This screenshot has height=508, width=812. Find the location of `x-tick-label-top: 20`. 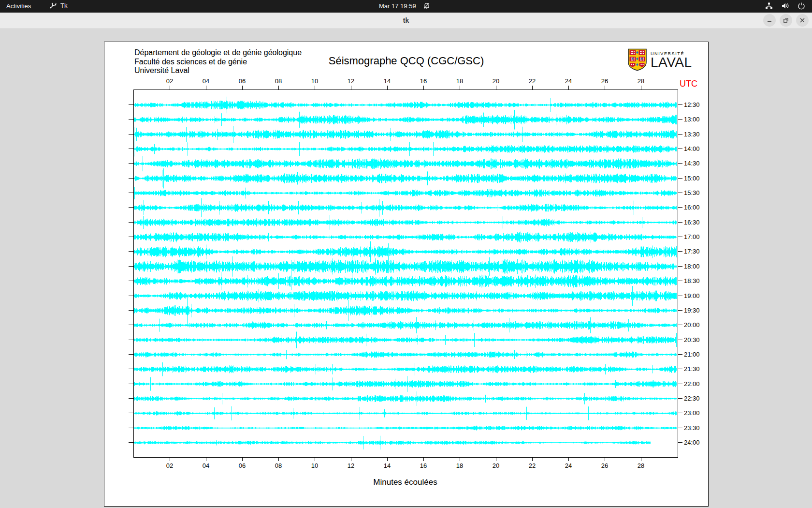

x-tick-label-top: 20 is located at coordinates (496, 81).